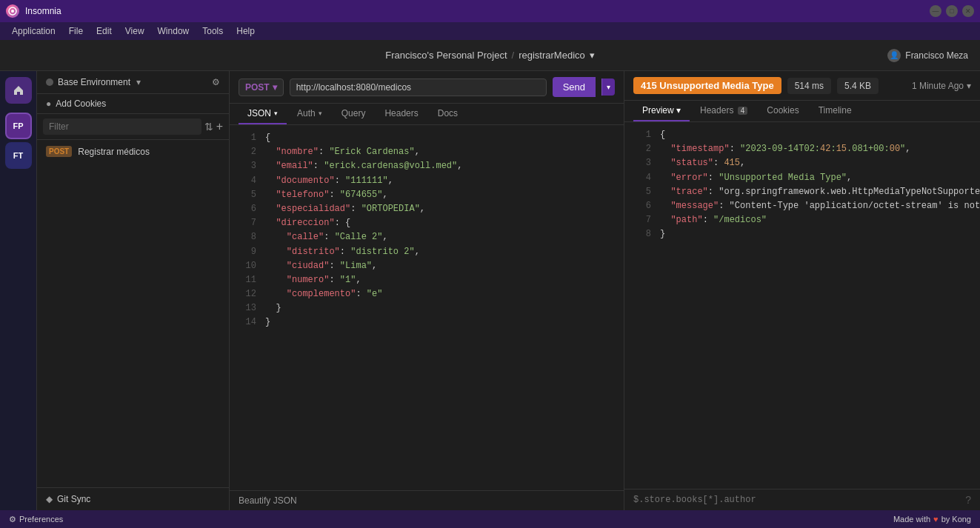 The image size is (980, 528). I want to click on cookies-icon: ●, so click(49, 104).